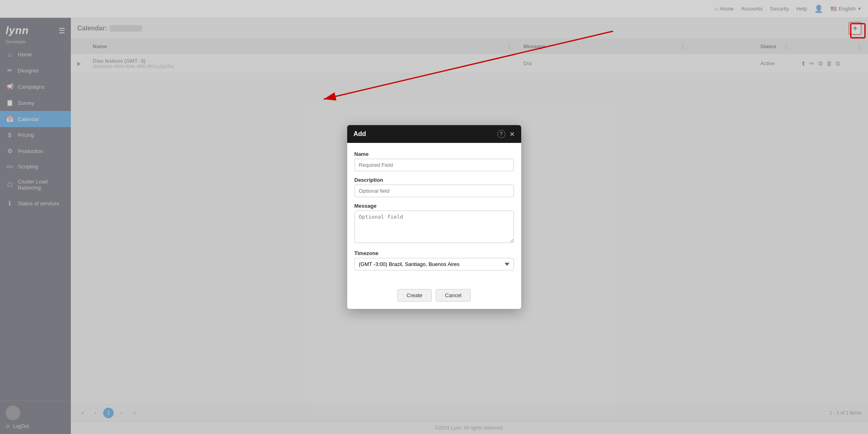 The width and height of the screenshot is (868, 434). Describe the element at coordinates (434, 223) in the screenshot. I see `message-form-group: Message` at that location.